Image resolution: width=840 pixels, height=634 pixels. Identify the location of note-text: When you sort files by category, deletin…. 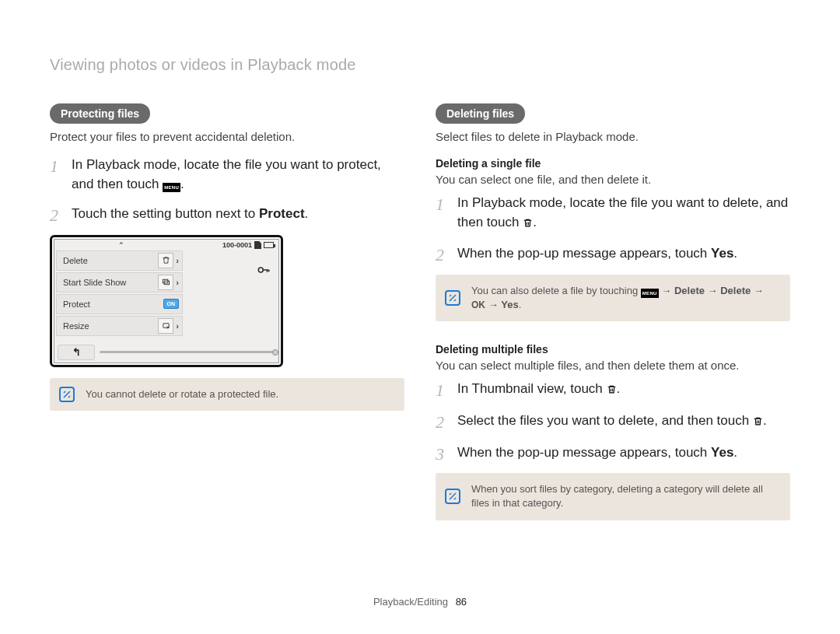
(618, 496).